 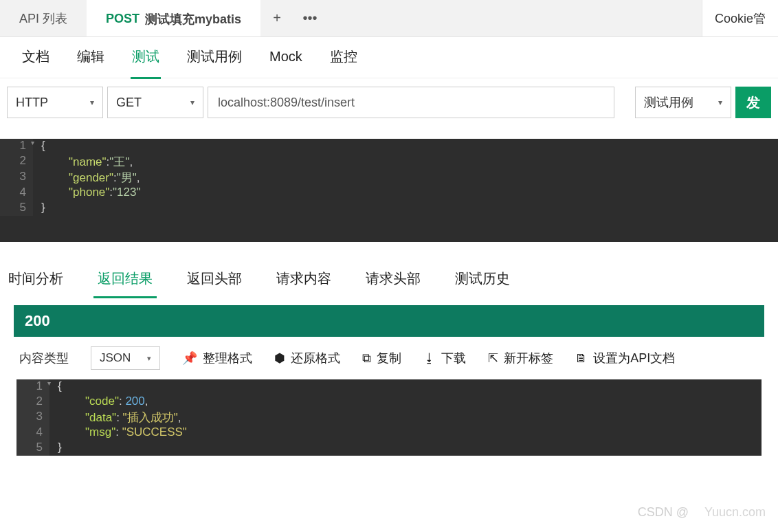 What do you see at coordinates (389, 418) in the screenshot?
I see `response-body-editor: 1{2"code": 200,3"data": "插入成功",4"msg": "…` at bounding box center [389, 418].